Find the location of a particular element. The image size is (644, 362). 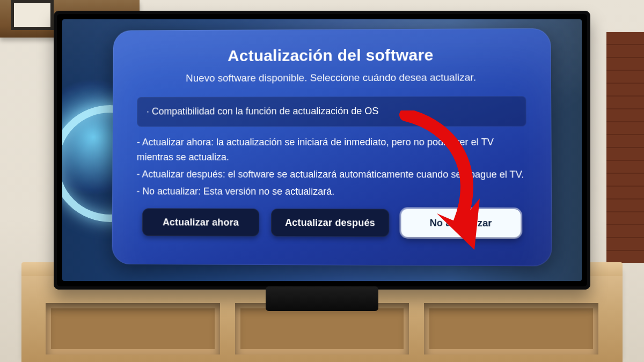

desc-update-now: - Actualizar ahora: la actualización se … is located at coordinates (332, 150).